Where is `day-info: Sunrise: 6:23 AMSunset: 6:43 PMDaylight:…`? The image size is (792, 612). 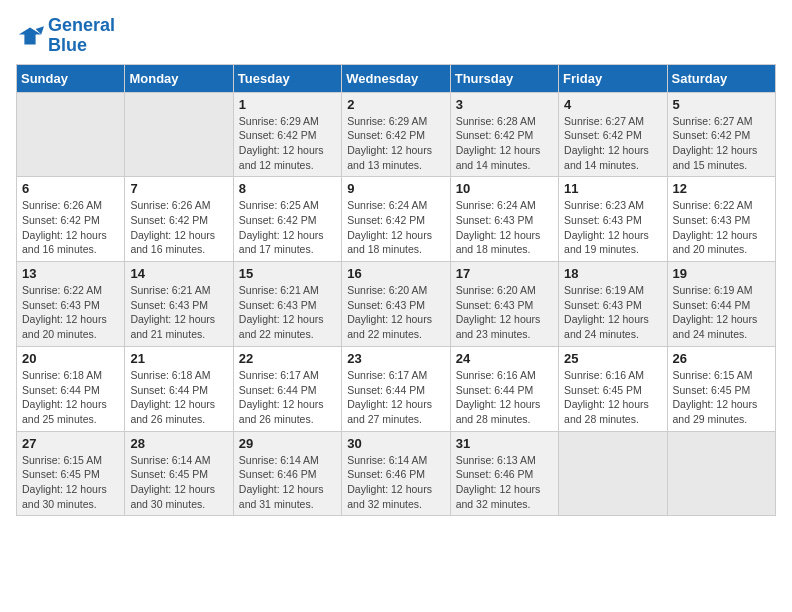
day-info: Sunrise: 6:23 AMSunset: 6:43 PMDaylight:… is located at coordinates (612, 228).